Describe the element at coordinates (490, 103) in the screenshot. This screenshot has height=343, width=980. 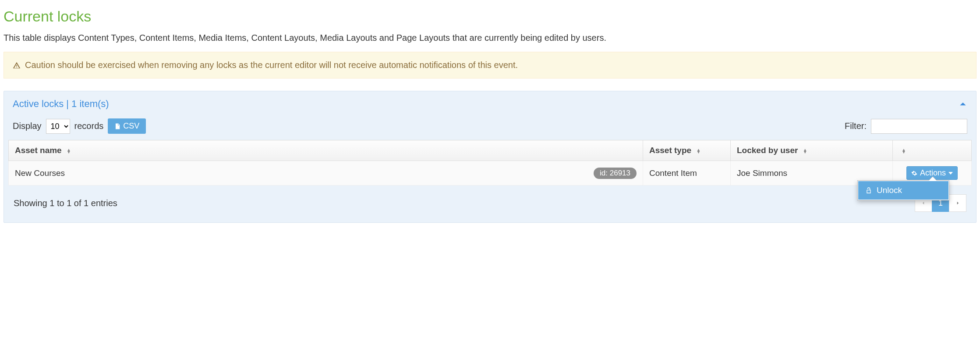
I see `panel-header: Active locks | 1 item(s)` at that location.